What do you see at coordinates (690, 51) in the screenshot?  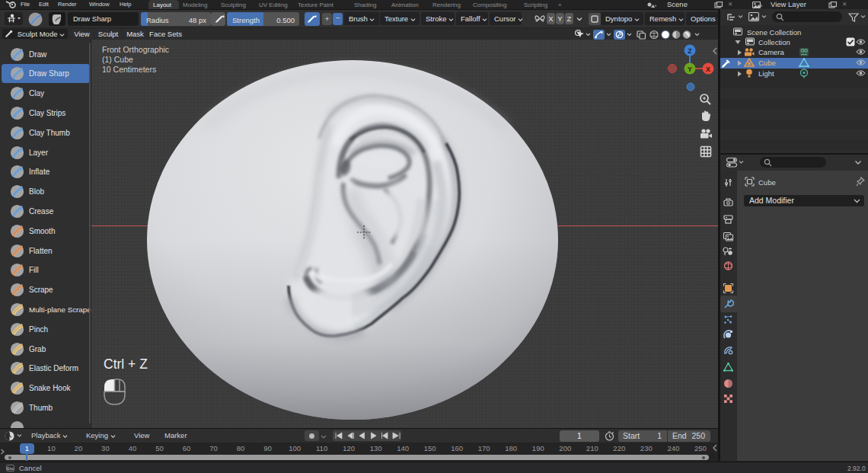 I see `svg-text: Z` at bounding box center [690, 51].